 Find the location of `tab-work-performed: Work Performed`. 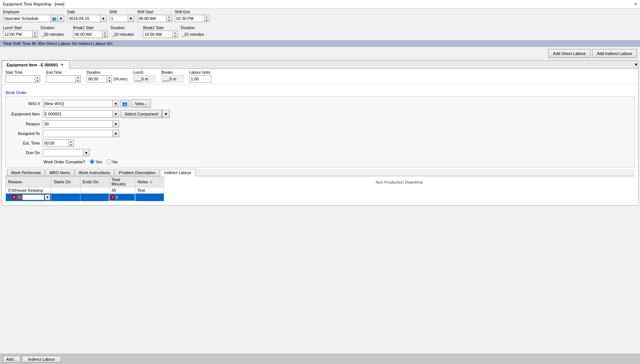

tab-work-performed: Work Performed is located at coordinates (26, 173).